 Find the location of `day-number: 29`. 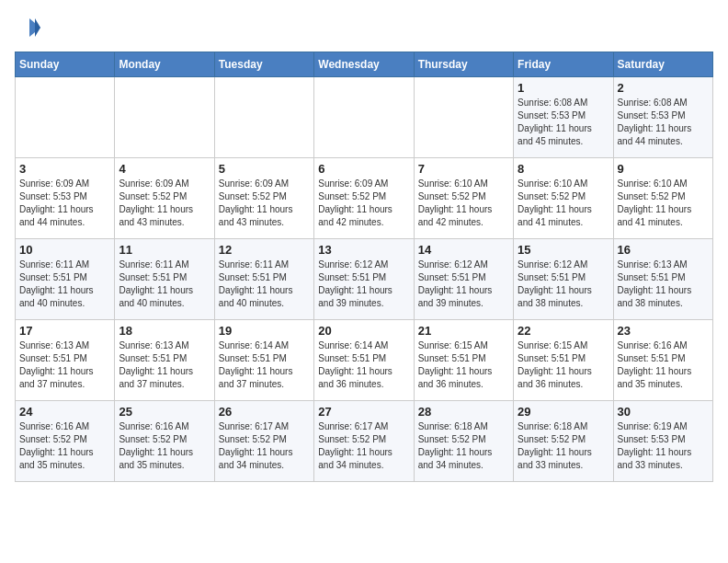

day-number: 29 is located at coordinates (563, 412).